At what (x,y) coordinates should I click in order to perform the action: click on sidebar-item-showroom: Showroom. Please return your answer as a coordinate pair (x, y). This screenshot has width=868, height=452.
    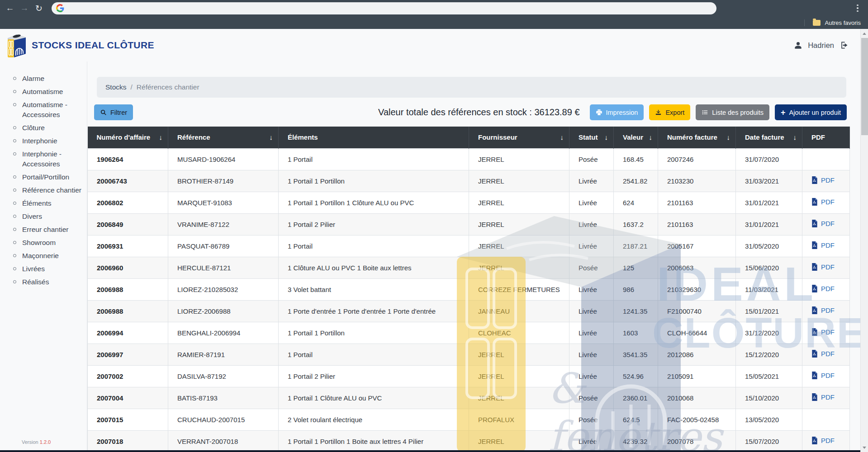
    Looking at the image, I should click on (47, 243).